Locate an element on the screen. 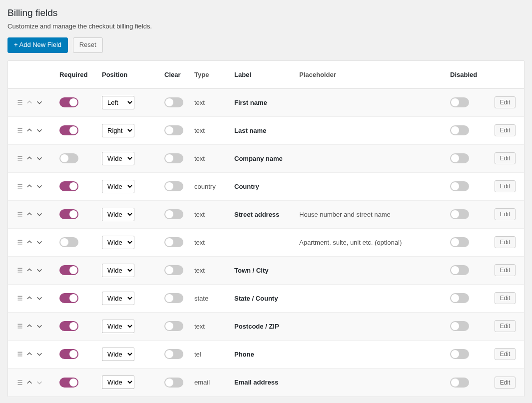 Image resolution: width=532 pixels, height=403 pixels. type-cell: country is located at coordinates (214, 187).